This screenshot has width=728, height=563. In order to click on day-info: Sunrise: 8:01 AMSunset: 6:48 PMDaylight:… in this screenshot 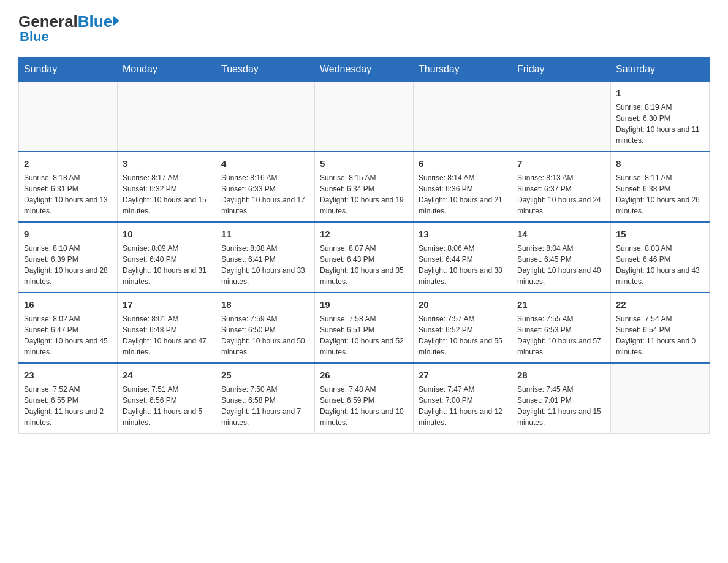, I will do `click(167, 335)`.